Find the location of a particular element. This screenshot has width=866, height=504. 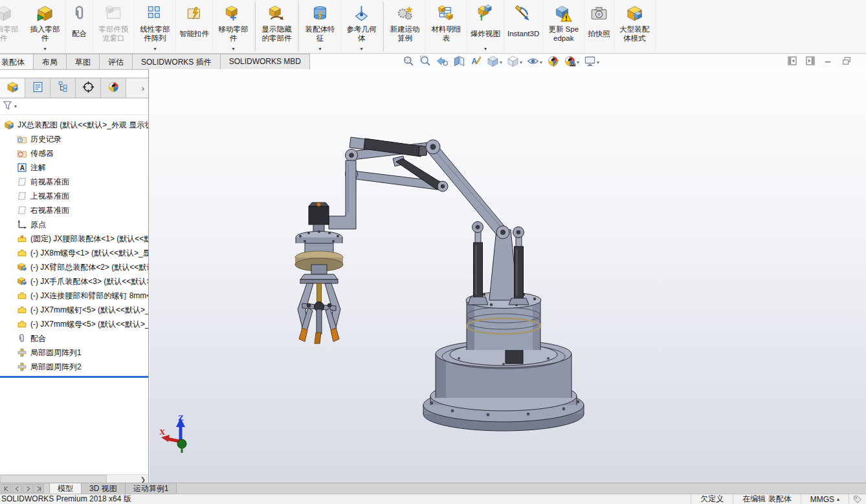

ribbon-tab-3: 草图 is located at coordinates (83, 61).